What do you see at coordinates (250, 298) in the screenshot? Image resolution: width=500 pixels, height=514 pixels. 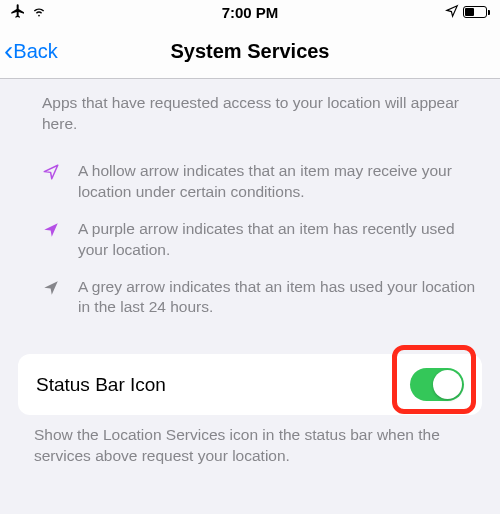 I see `legend-grey: A grey arrow indicates that an item has …` at bounding box center [250, 298].